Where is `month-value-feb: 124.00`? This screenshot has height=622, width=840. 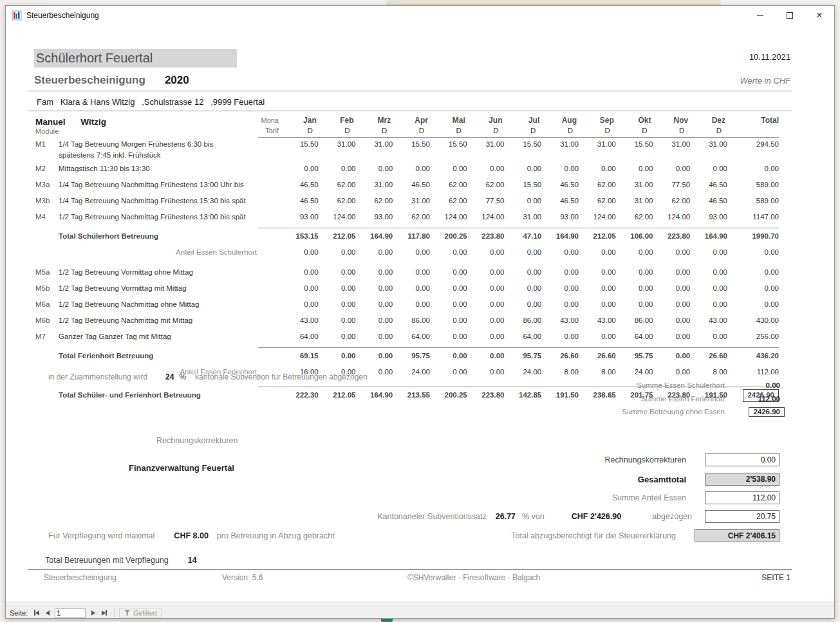
month-value-feb: 124.00 is located at coordinates (337, 217).